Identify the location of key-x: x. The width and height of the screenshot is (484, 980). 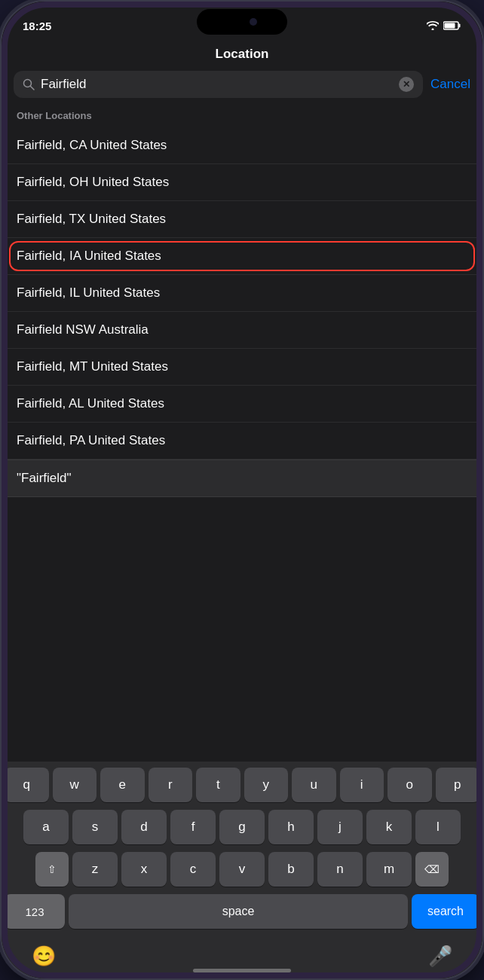
(144, 869).